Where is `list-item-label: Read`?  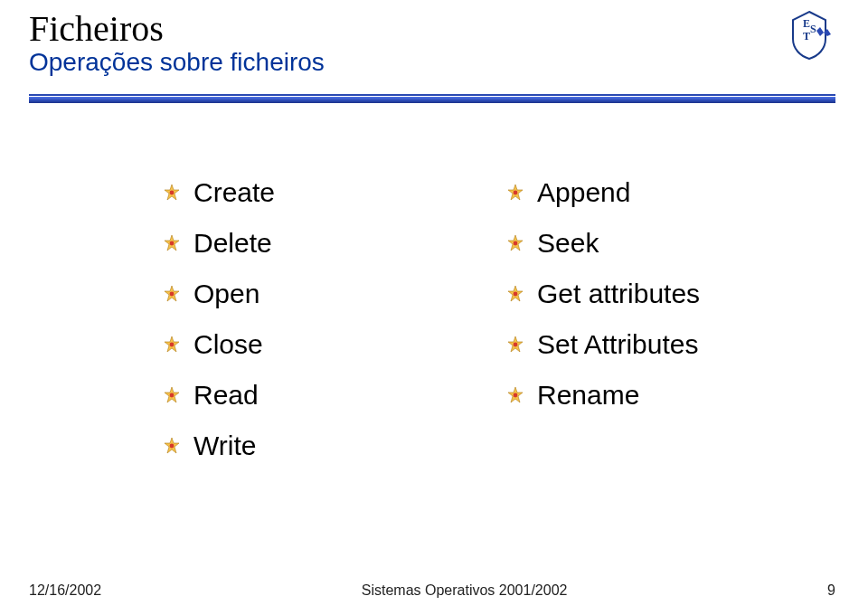 list-item-label: Read is located at coordinates (226, 395).